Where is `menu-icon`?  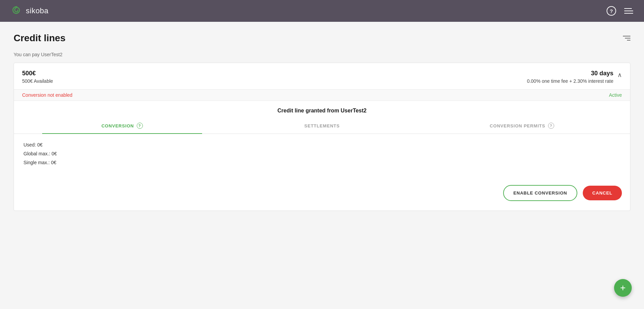 menu-icon is located at coordinates (629, 11).